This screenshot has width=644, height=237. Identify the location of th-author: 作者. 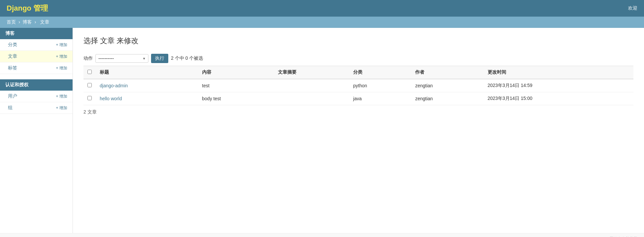
(447, 73).